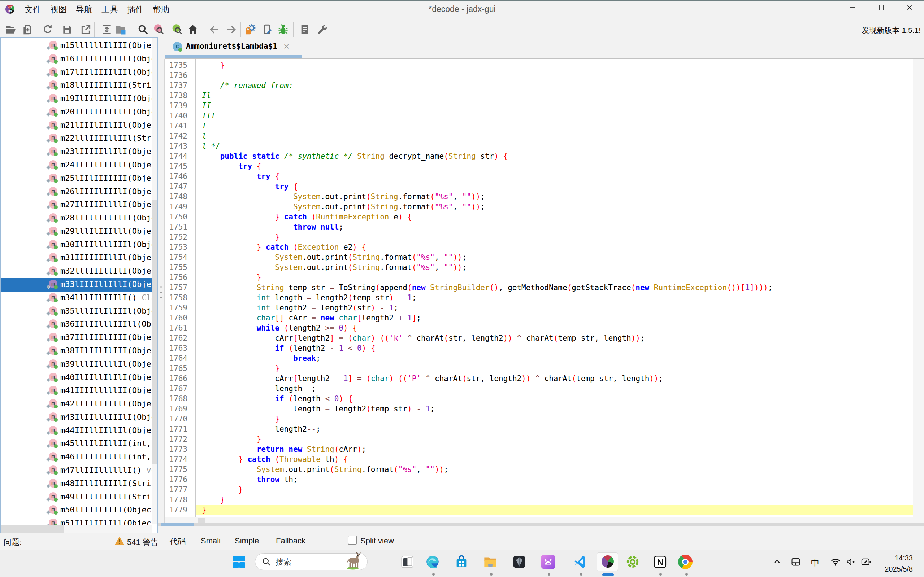 This screenshot has height=577, width=924. What do you see at coordinates (890, 564) in the screenshot?
I see `taskbar-clock: 14:332025/5/8` at bounding box center [890, 564].